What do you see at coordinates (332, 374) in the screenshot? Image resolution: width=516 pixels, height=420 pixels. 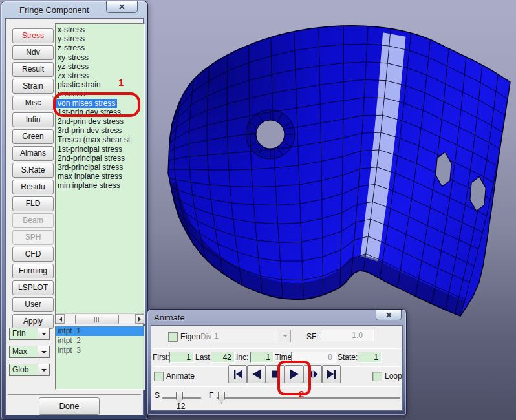 I see `skip-to-end-icon` at bounding box center [332, 374].